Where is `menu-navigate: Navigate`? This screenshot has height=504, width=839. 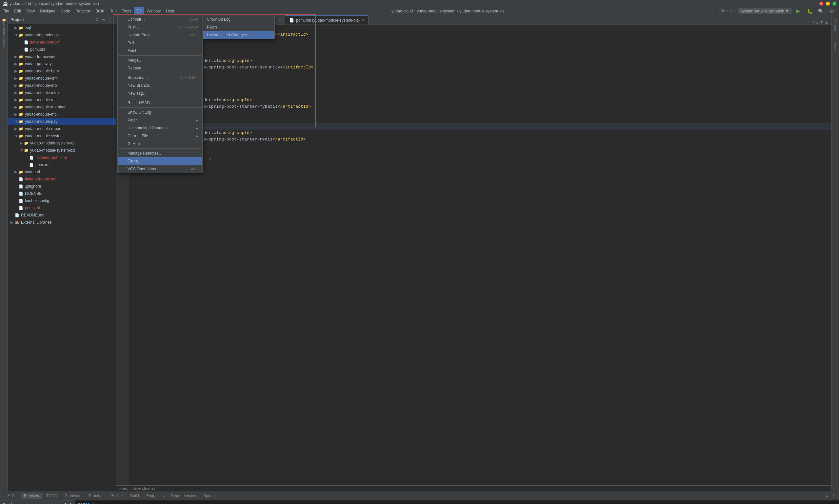 menu-navigate: Navigate is located at coordinates (48, 11).